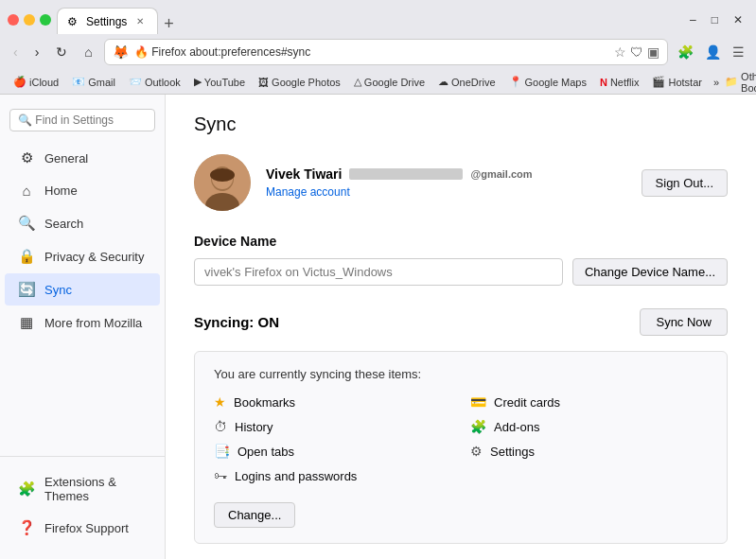  Describe the element at coordinates (82, 256) in the screenshot. I see `sidebar-item-privacy: 🔒 Privacy & Security` at that location.